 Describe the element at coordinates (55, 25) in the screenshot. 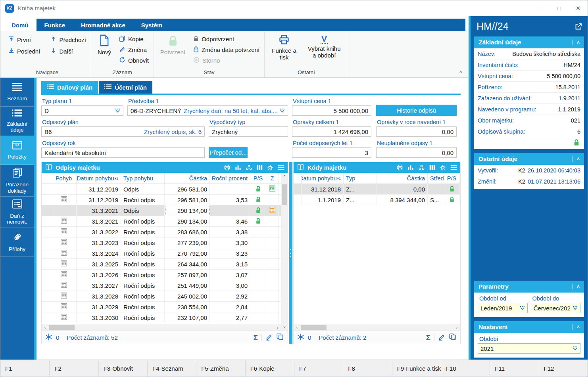

I see `ribbon-tab-funkce: Funkce` at that location.